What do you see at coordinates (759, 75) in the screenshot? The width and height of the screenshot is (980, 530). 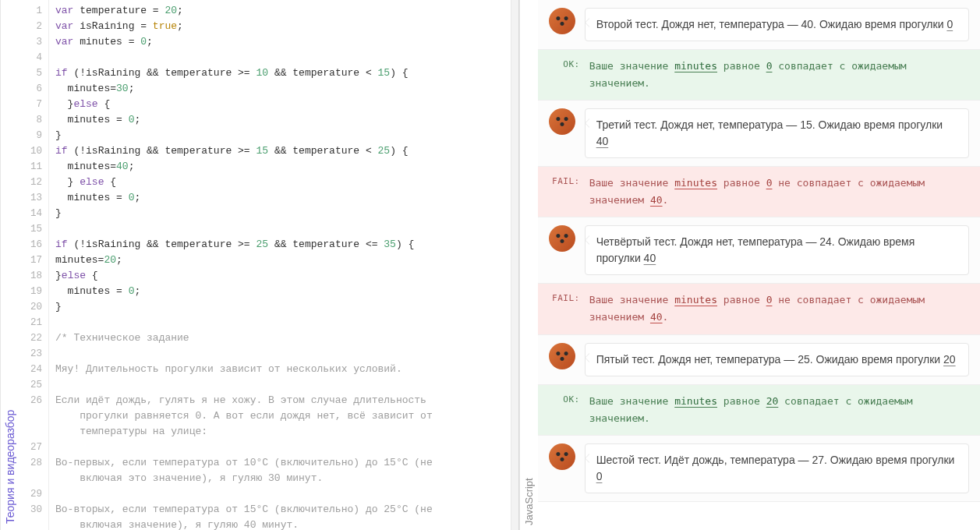 I see `test-ok: OK:Ваше значение minutes равное 0 совпад…` at bounding box center [759, 75].